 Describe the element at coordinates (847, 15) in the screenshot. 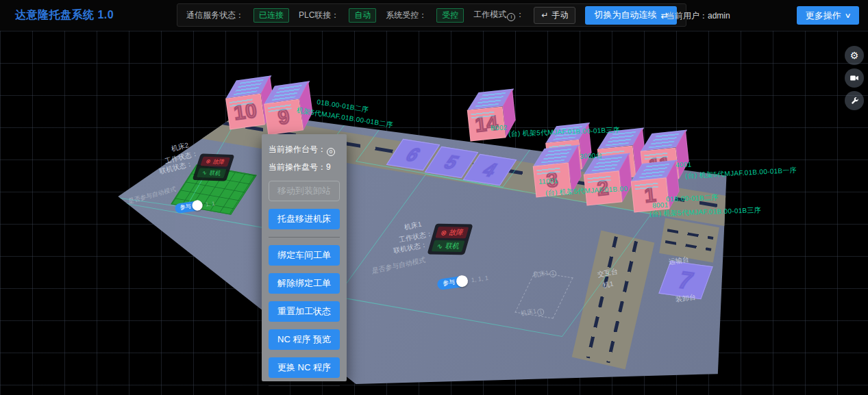

I see `chevron-down-icon: ∨` at that location.